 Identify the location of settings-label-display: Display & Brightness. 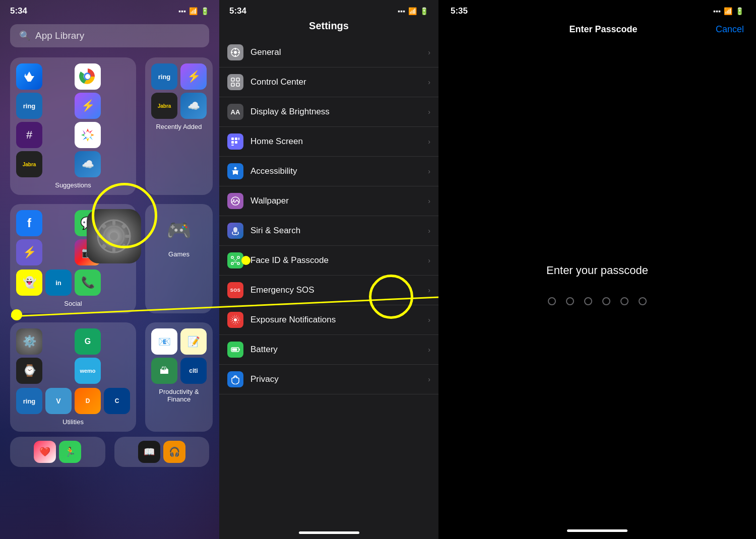
(339, 112).